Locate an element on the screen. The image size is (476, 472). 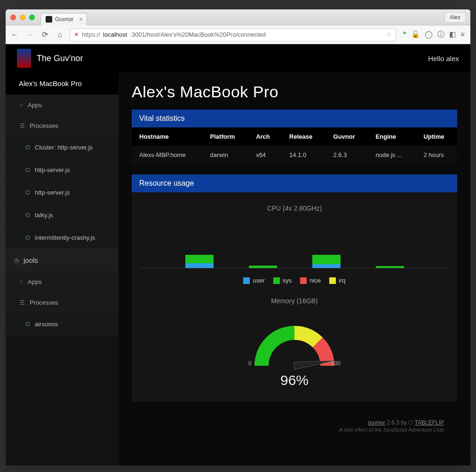
ext-icon: ❝ is located at coordinates (405, 35).